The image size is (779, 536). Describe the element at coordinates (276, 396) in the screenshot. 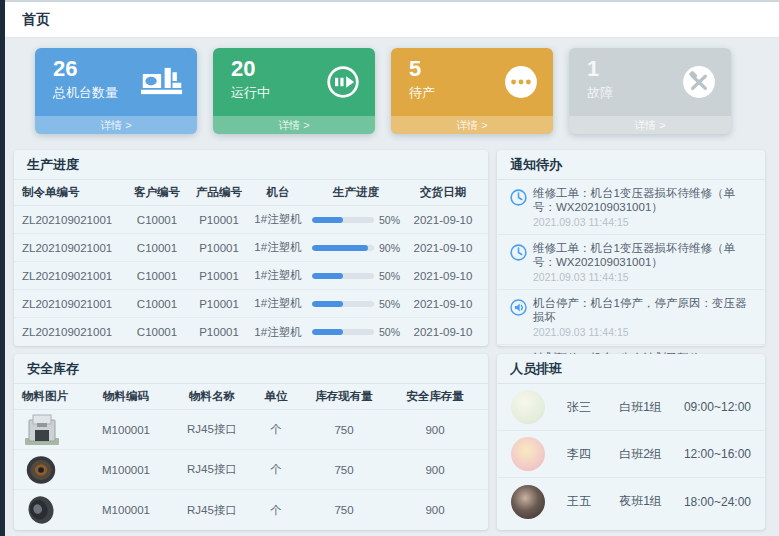

I see `col-header: 单位` at that location.